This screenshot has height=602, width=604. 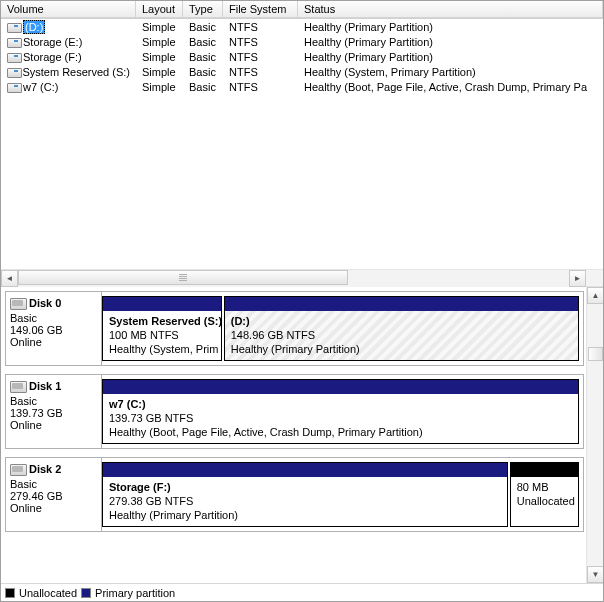 I want to click on partition-primary: w7 (C:)139.73 GB NTFSHealthy (Boot, Page…, so click(x=340, y=412).